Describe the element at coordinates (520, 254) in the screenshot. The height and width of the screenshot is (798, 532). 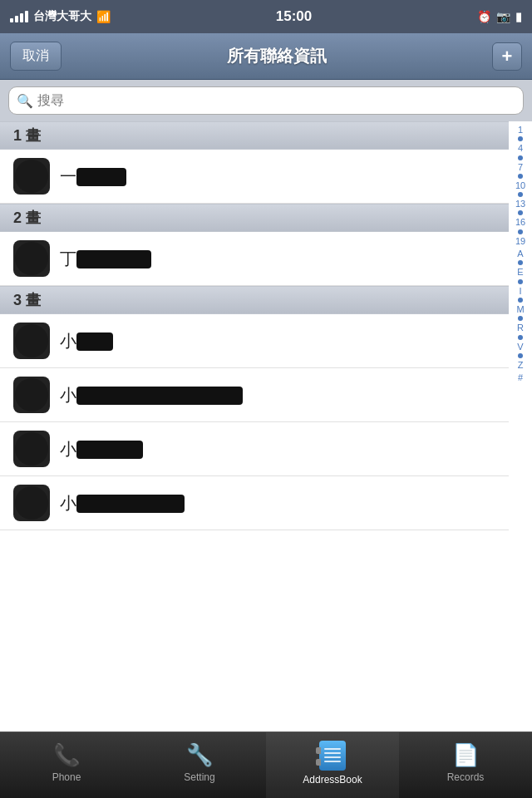
I see `index-item: A` at that location.